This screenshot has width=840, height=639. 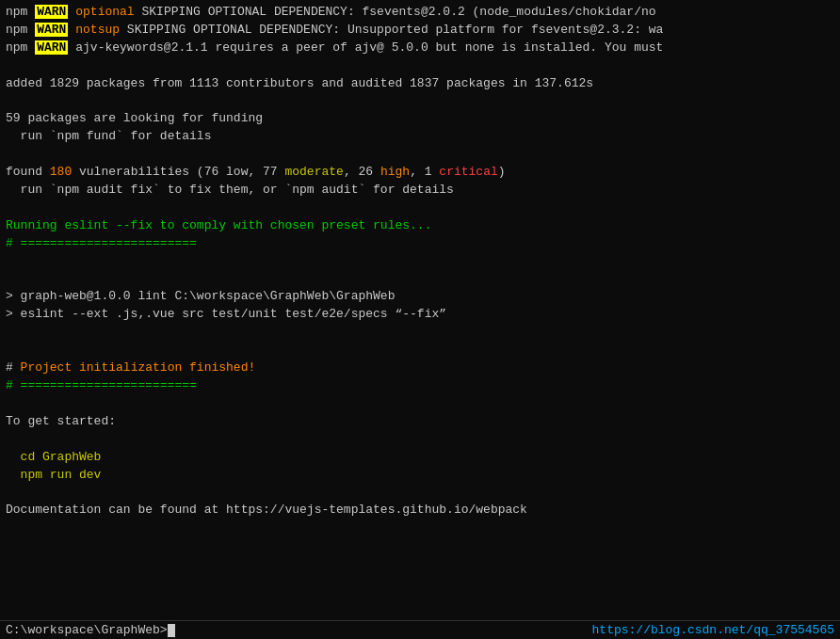 What do you see at coordinates (420, 297) in the screenshot?
I see `terminal-line: > graph-web@1.0.0 lint C:\workspace\Grap…` at bounding box center [420, 297].